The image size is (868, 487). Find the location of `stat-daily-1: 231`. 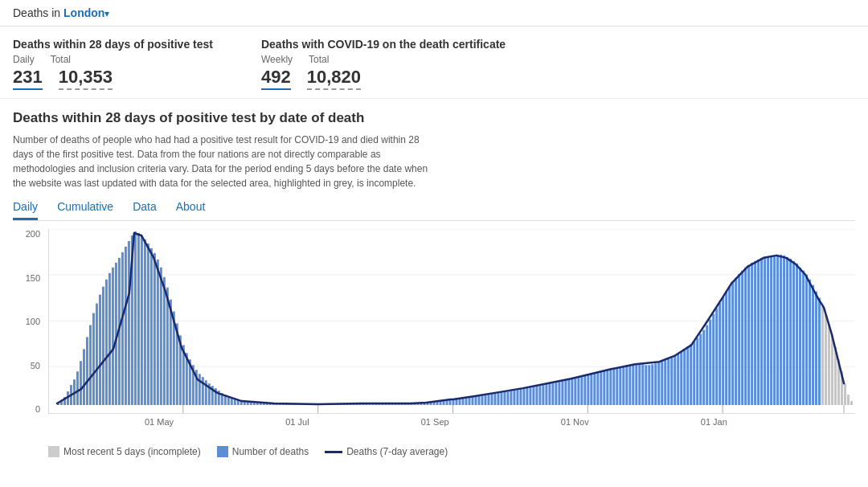

stat-daily-1: 231 is located at coordinates (27, 79).